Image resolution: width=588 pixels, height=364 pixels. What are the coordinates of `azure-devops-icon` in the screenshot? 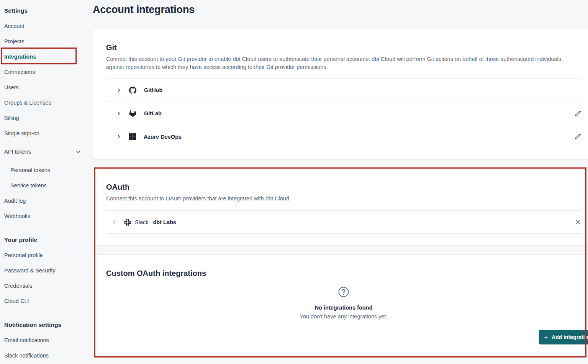 It's located at (133, 137).